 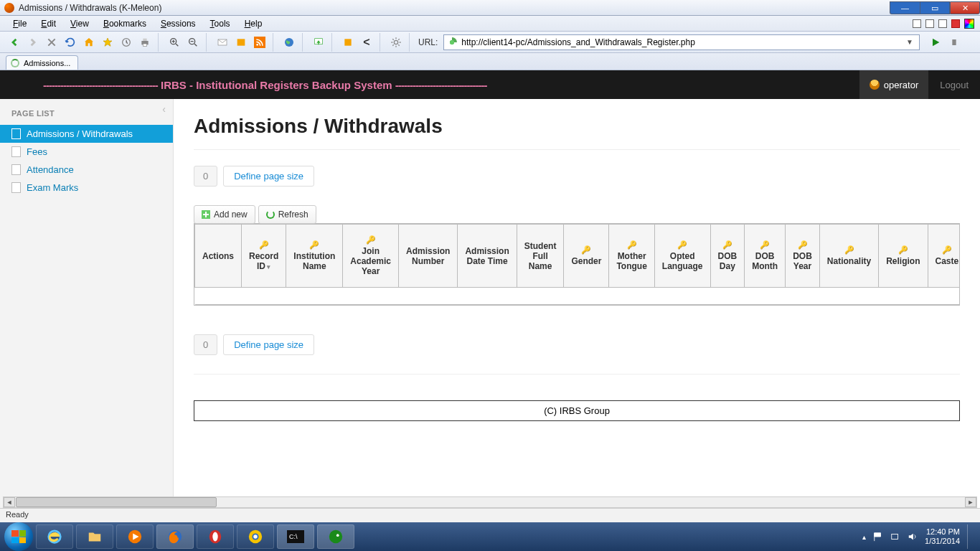 I want to click on toolbar-extra-icon, so click(x=954, y=42).